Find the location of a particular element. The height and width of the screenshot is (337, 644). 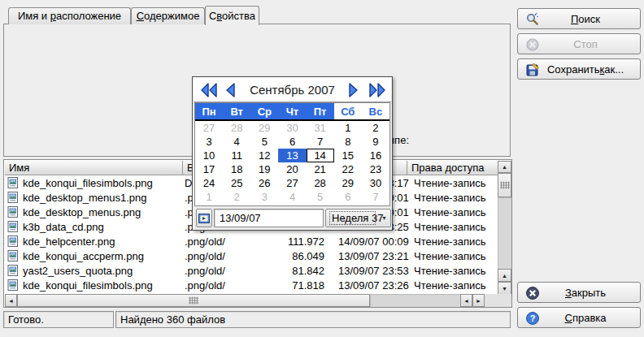

vertical-scroll-thumb is located at coordinates (504, 185).